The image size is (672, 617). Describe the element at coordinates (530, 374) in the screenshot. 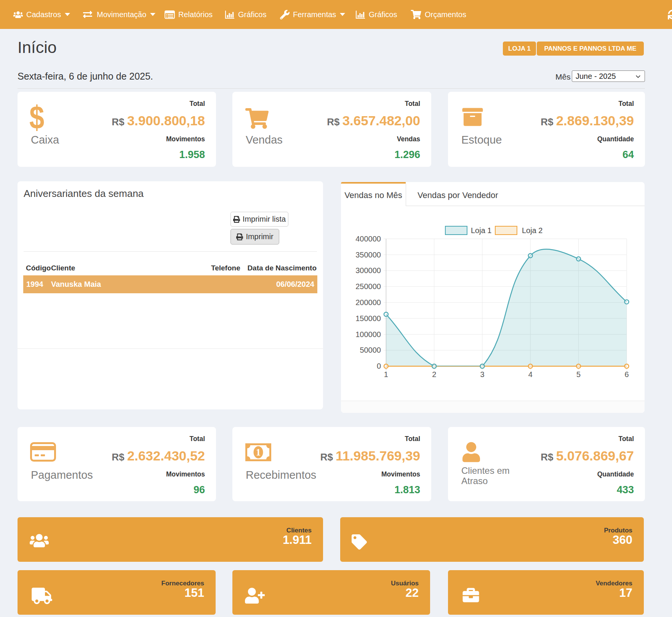

I see `svg-text: 4` at that location.